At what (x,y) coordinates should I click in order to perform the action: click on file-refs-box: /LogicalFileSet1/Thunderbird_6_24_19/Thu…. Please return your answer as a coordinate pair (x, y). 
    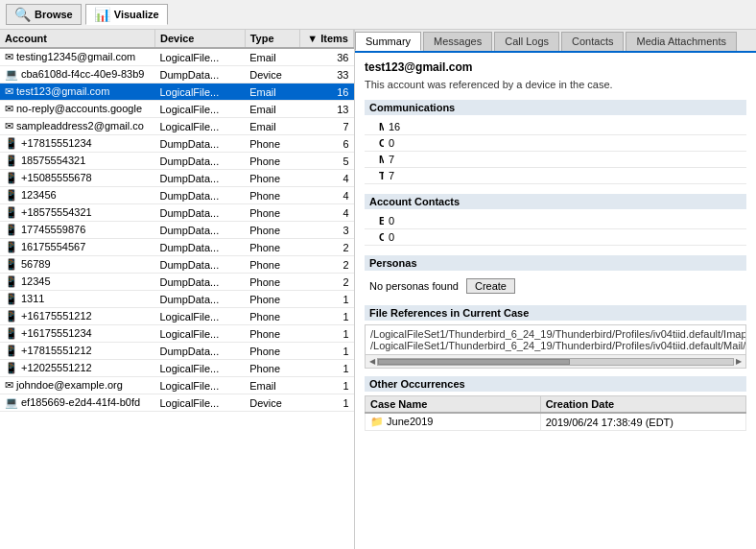
    Looking at the image, I should click on (555, 346).